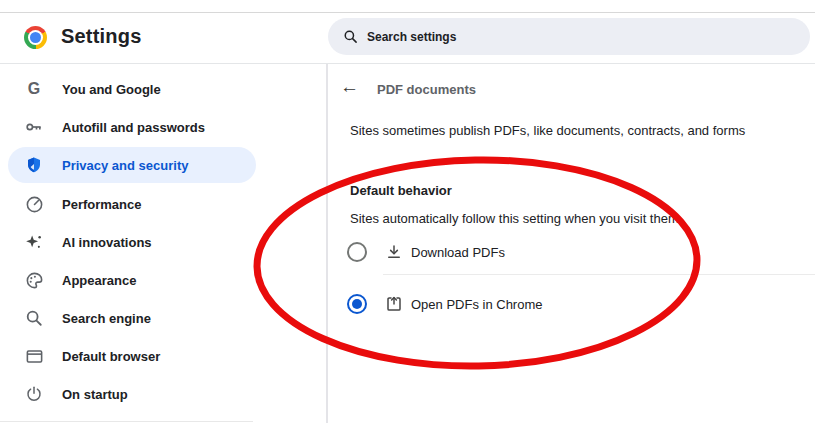 The width and height of the screenshot is (815, 438). Describe the element at coordinates (34, 356) in the screenshot. I see `browser-icon` at that location.